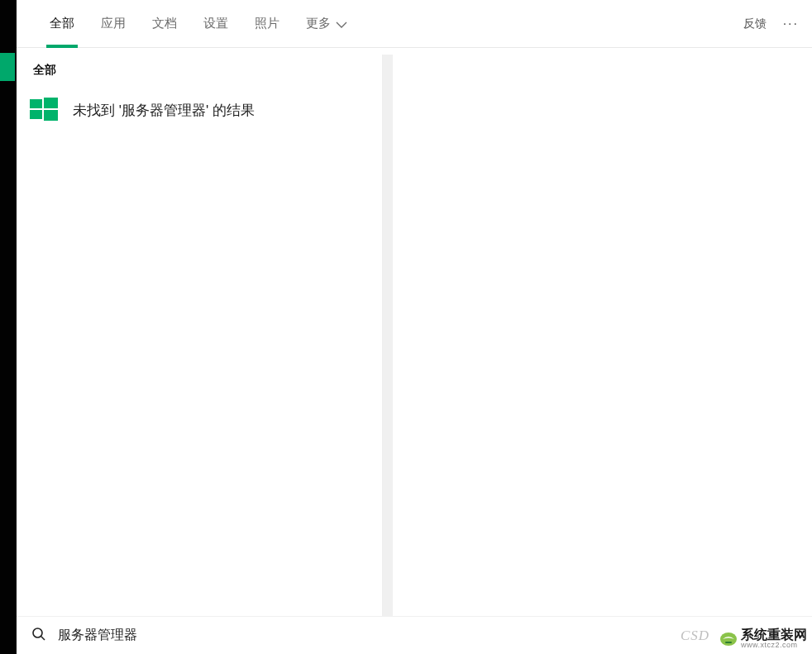  Describe the element at coordinates (342, 23) in the screenshot. I see `chevron-down-icon` at that location.